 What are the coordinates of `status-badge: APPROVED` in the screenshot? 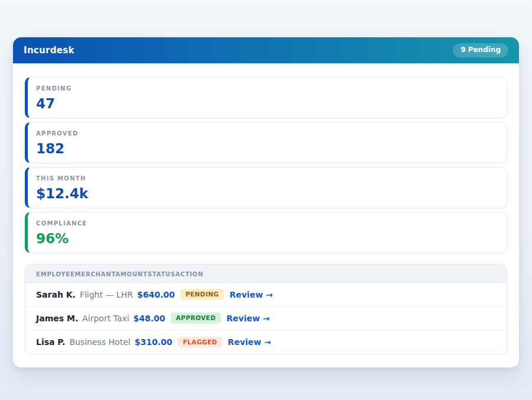 It's located at (196, 318).